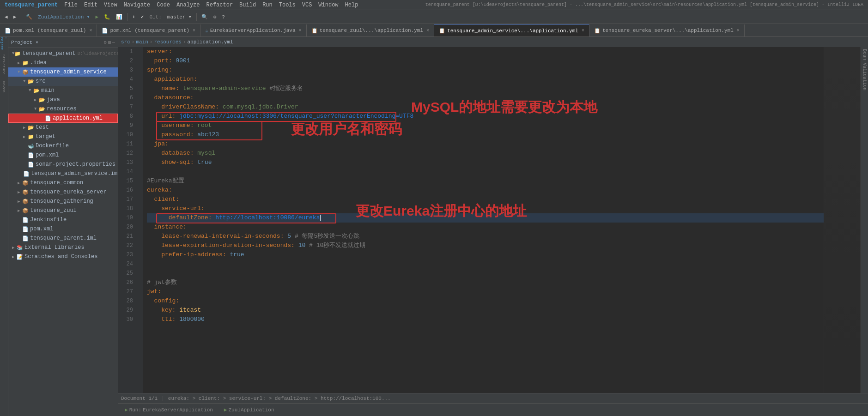 The height and width of the screenshot is (416, 868). I want to click on code-line-15: #Eureka配置, so click(485, 181).